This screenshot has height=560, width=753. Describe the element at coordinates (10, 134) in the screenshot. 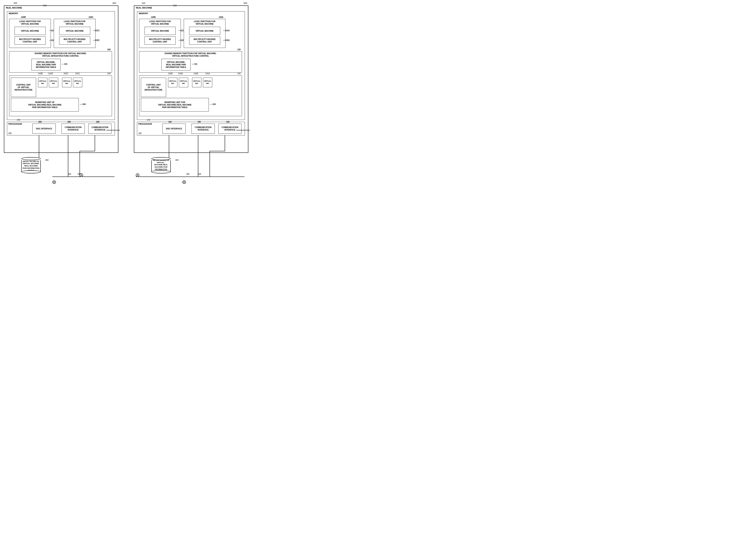

I see `left-proc-num: 280` at that location.